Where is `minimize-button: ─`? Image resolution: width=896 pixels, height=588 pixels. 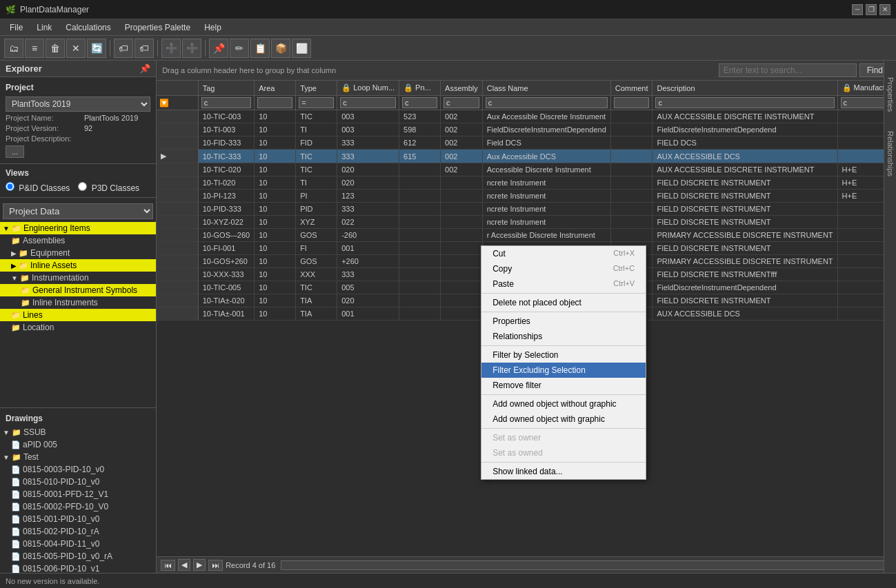
minimize-button: ─ is located at coordinates (857, 10).